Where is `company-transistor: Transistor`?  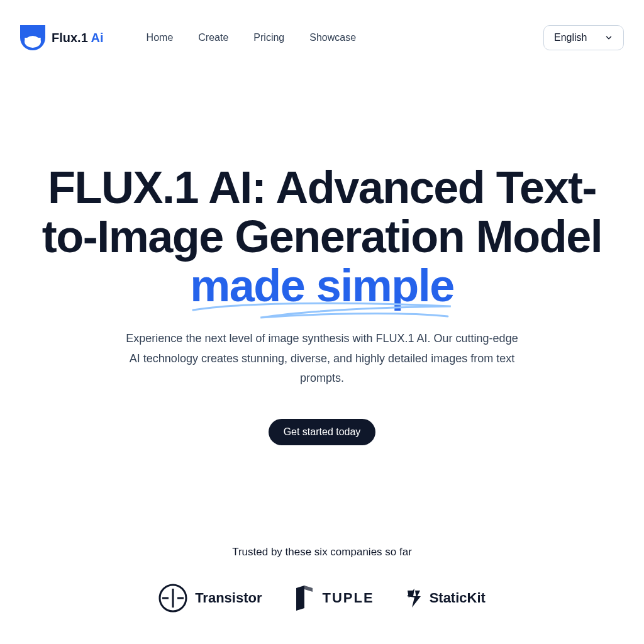 company-transistor: Transistor is located at coordinates (210, 598).